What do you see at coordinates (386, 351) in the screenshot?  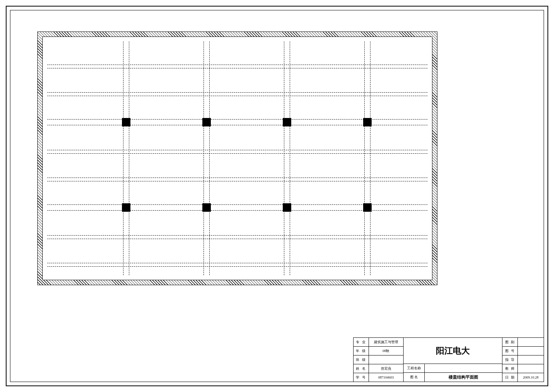 I see `value-grade: 08秋` at bounding box center [386, 351].